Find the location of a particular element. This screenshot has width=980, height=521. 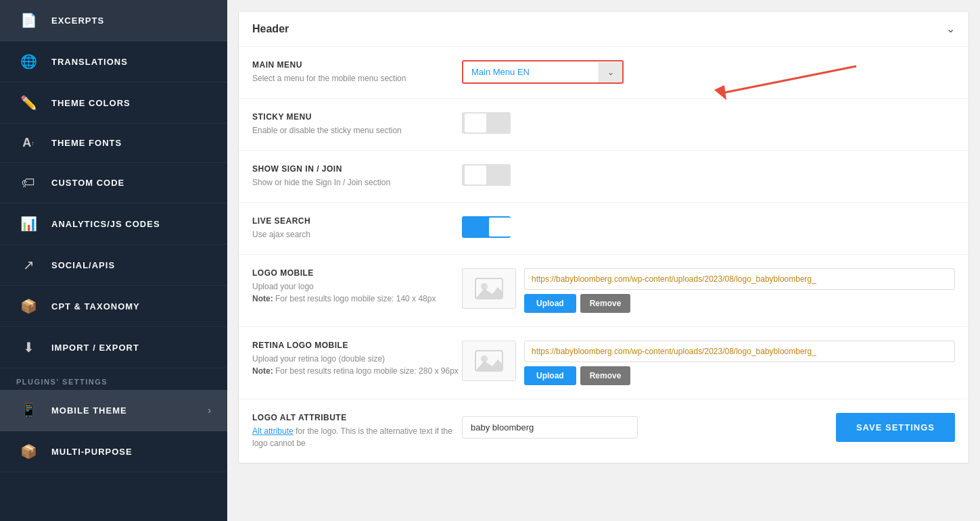

sidebar-item-translations: 🌐 Translations is located at coordinates (114, 62).